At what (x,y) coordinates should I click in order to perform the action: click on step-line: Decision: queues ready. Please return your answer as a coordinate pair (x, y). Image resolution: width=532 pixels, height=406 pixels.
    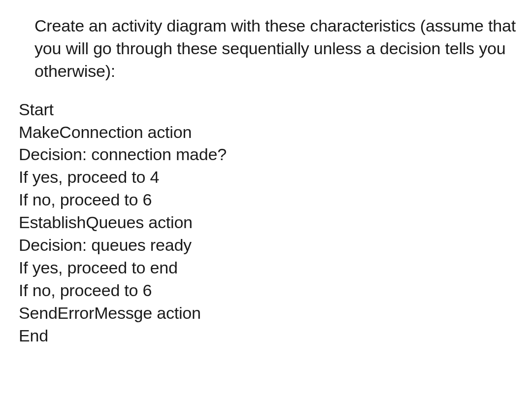
    Looking at the image, I should click on (268, 245).